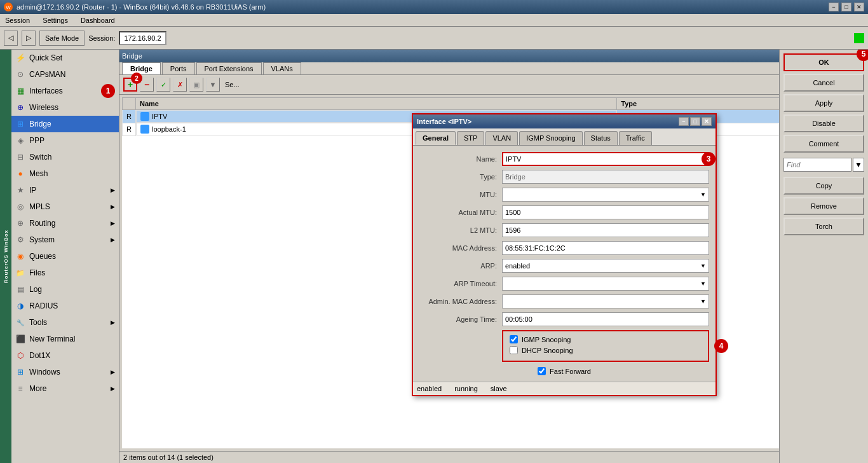 The height and width of the screenshot is (463, 868). What do you see at coordinates (65, 372) in the screenshot?
I see `sidebar-item-windows: Windows ▶` at bounding box center [65, 372].